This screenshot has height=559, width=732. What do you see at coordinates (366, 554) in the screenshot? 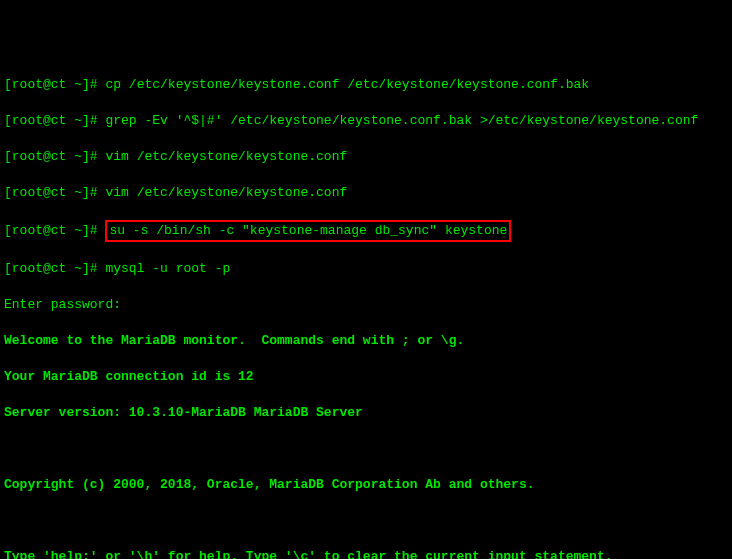
I see `help-hint: Type 'help;' or '\h' for help. Type '\c'…` at bounding box center [366, 554].